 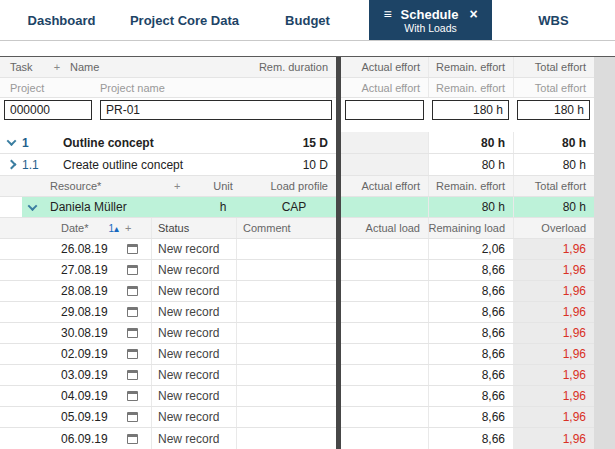 I want to click on load-profile-cell: CAP, so click(x=294, y=207).